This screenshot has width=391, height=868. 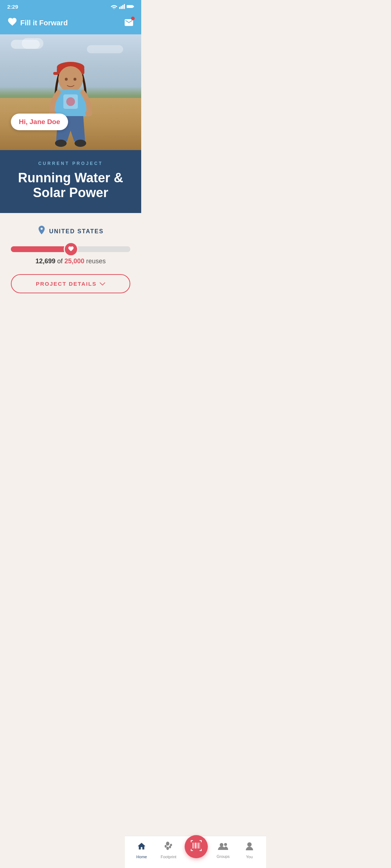 I want to click on location-icon, so click(x=42, y=231).